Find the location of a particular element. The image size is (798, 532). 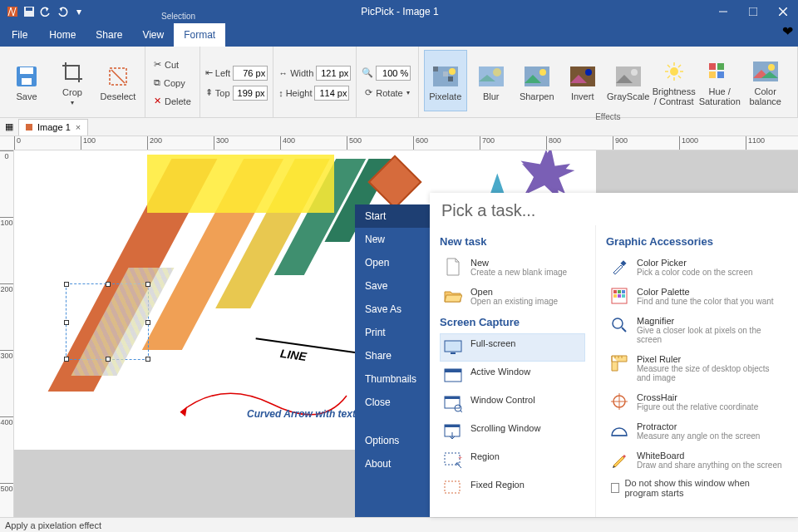

app-logo-icon is located at coordinates (12, 12).